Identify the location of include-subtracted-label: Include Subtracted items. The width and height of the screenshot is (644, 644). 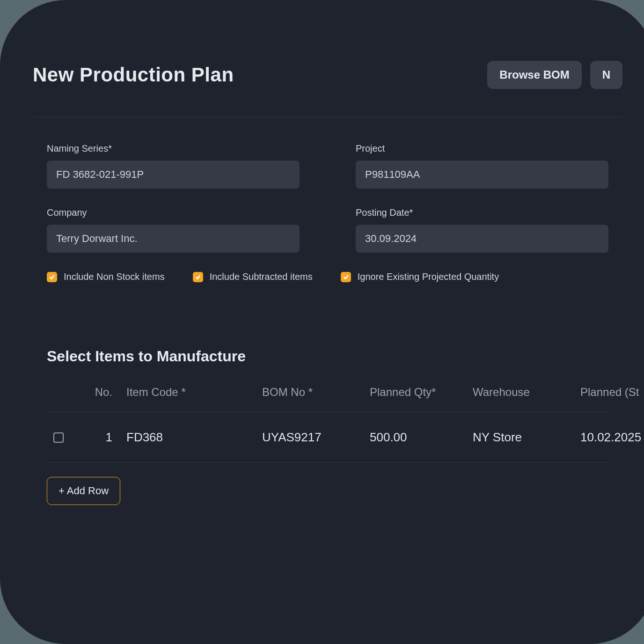
(261, 277).